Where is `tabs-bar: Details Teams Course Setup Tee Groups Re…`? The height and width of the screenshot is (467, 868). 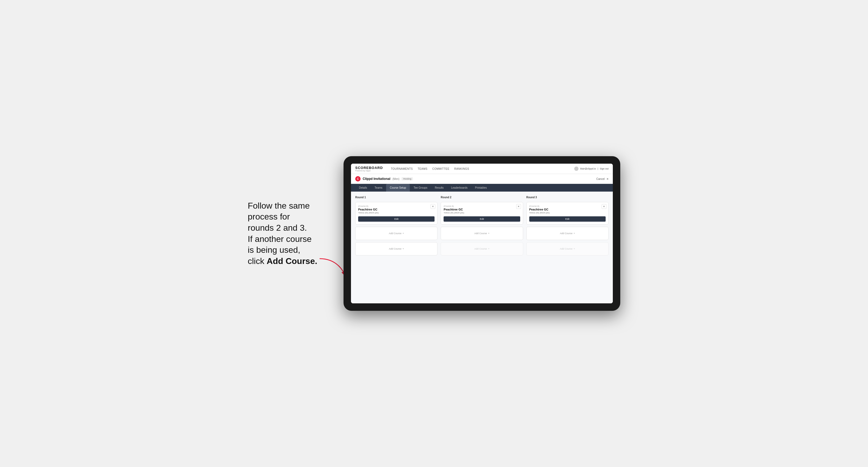
tabs-bar: Details Teams Course Setup Tee Groups Re… is located at coordinates (482, 188).